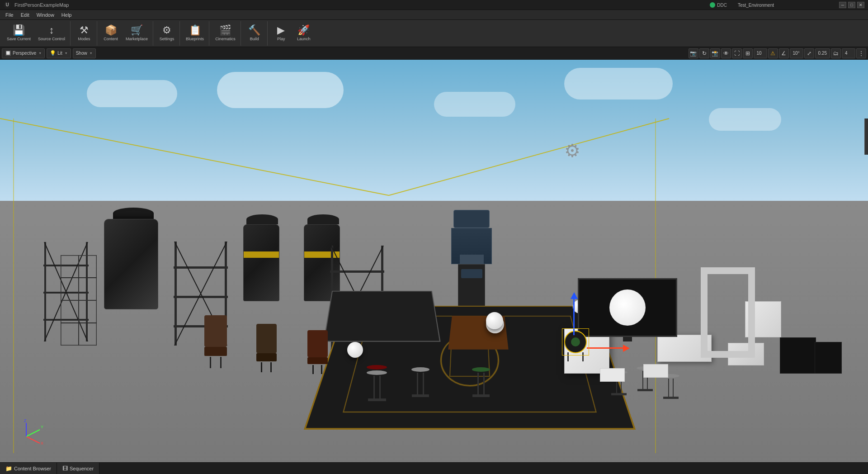 This screenshot has width=868, height=474. Describe the element at coordinates (42, 5) in the screenshot. I see `title-bar-title: FirstPersonExampleMap` at that location.